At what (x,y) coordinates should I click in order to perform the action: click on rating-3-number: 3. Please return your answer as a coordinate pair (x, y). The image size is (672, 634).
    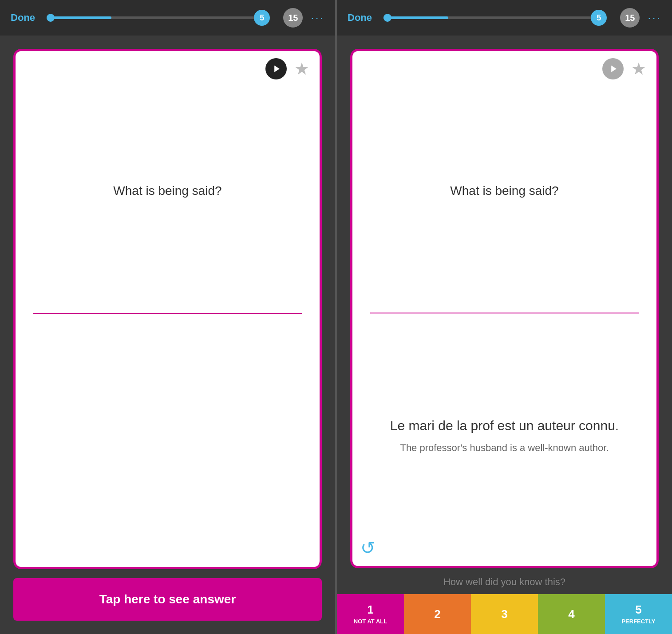
    Looking at the image, I should click on (504, 614).